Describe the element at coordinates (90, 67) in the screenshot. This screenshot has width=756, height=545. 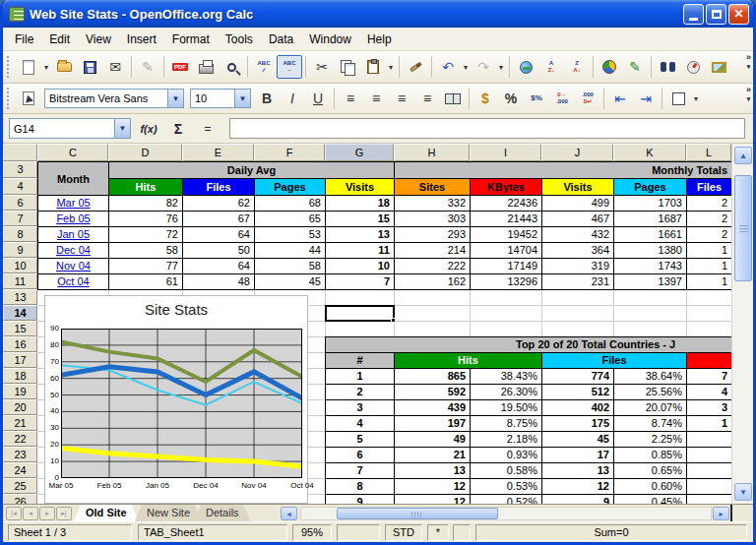
I see `save-button` at that location.